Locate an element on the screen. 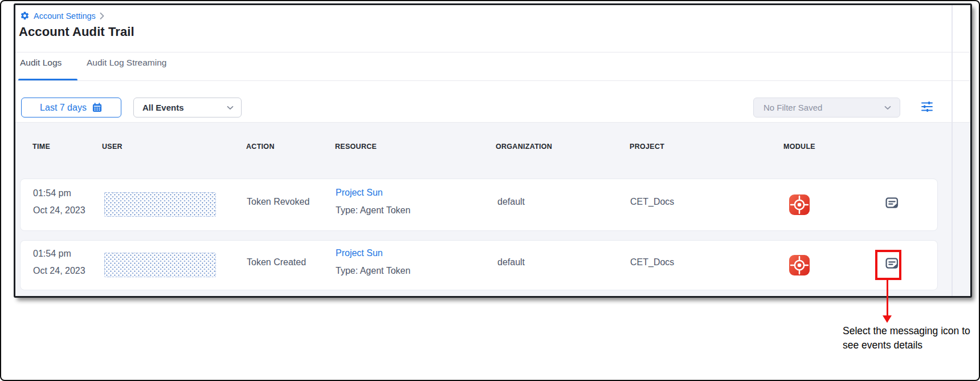 The image size is (980, 381). column-header-resource: RESOURCE is located at coordinates (356, 147).